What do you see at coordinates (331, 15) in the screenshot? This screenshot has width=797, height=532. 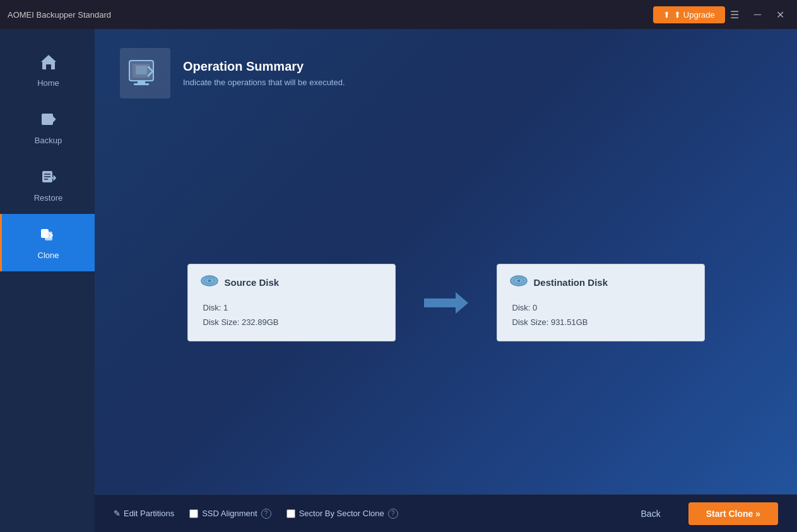 I see `app-title: AOMEI Backupper Standard` at bounding box center [331, 15].